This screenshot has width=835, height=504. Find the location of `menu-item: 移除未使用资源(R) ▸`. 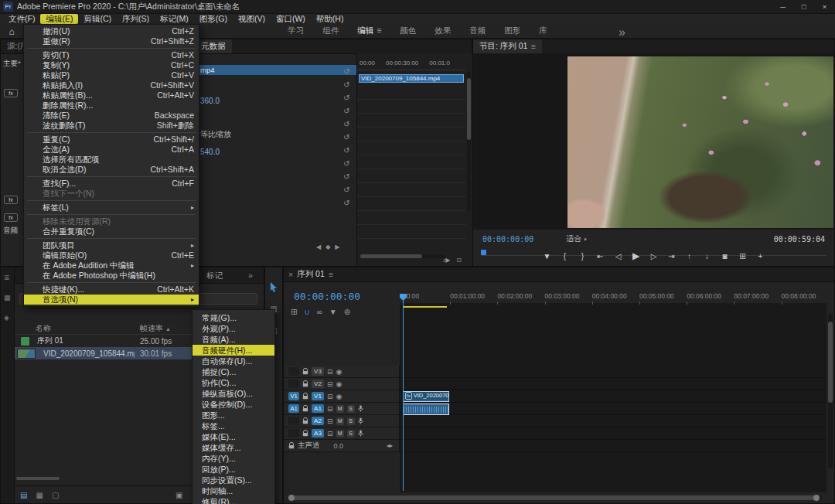

menu-item: 移除未使用资源(R) ▸ is located at coordinates (111, 221).